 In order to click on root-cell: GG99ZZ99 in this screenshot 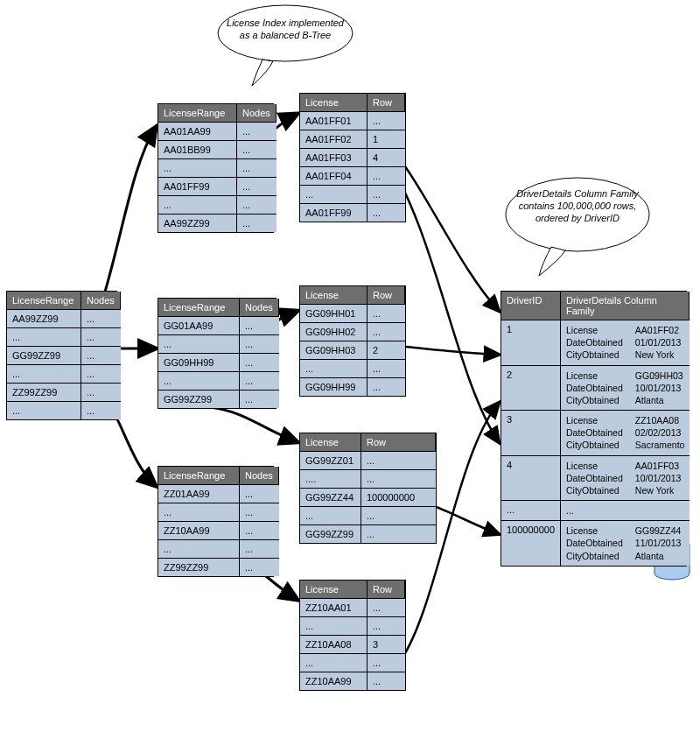, I will do `click(44, 355)`.